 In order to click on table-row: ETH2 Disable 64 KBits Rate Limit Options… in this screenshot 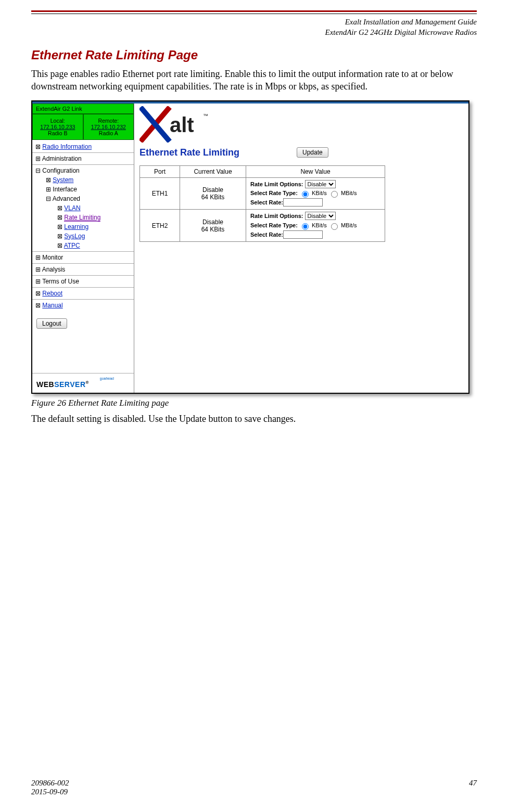, I will do `click(262, 226)`.